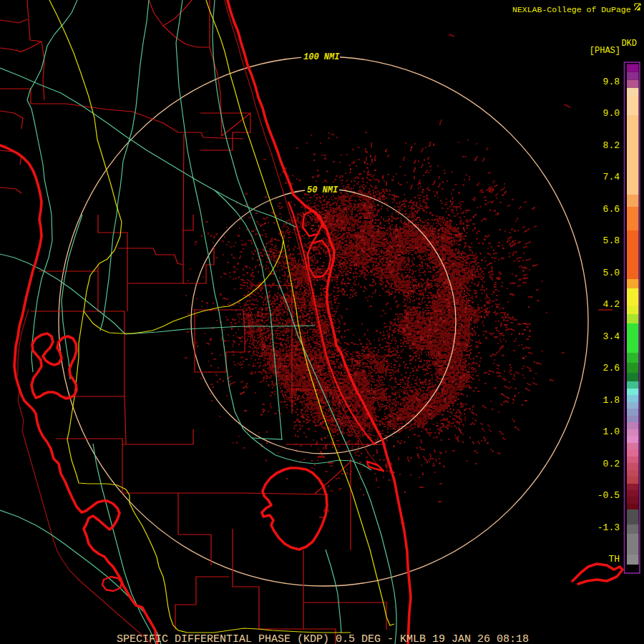 This screenshot has width=644, height=644. I want to click on svg-text: 2.6, so click(611, 368).